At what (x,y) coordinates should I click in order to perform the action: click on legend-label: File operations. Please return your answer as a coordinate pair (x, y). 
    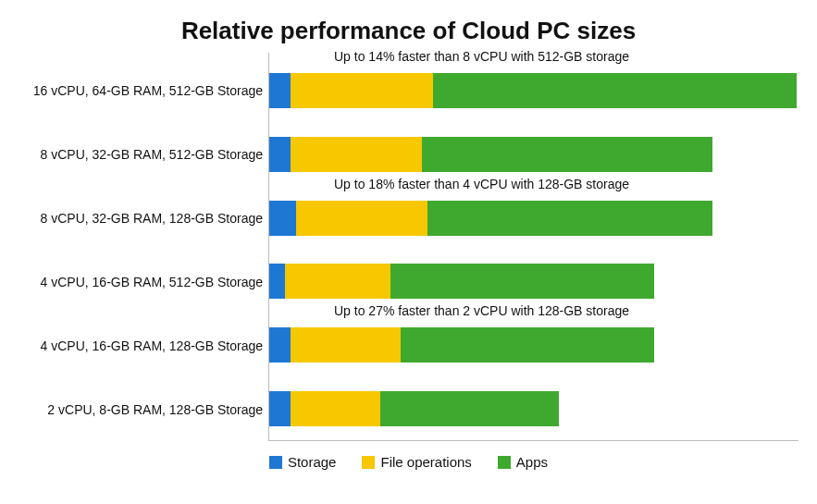
    Looking at the image, I should click on (426, 462).